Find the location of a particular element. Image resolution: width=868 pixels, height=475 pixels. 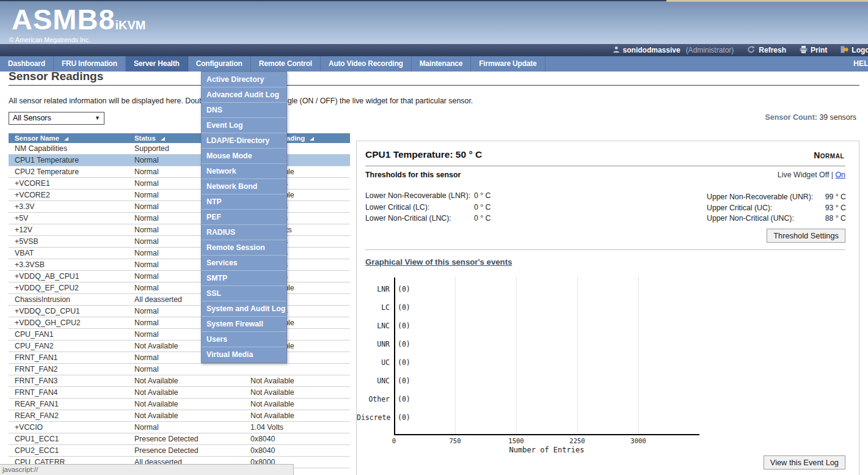

table-row: +VDDQ_AB_CPU1Normal1.216 Volts is located at coordinates (180, 276).